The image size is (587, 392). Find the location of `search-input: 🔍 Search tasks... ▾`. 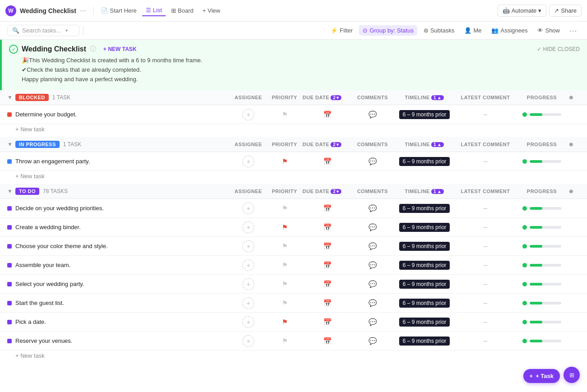

search-input: 🔍 Search tasks... ▾ is located at coordinates (43, 31).